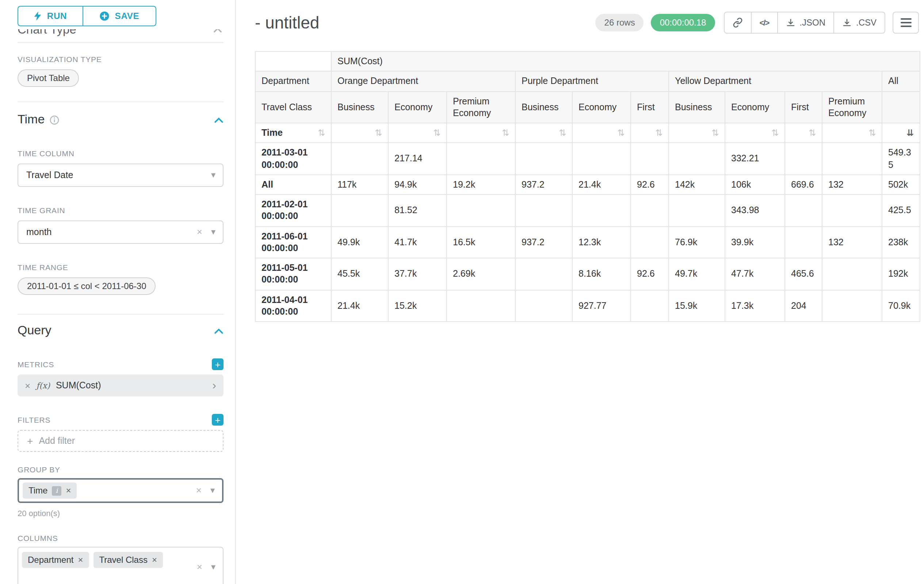  Describe the element at coordinates (906, 19) in the screenshot. I see `menu-icon` at that location.